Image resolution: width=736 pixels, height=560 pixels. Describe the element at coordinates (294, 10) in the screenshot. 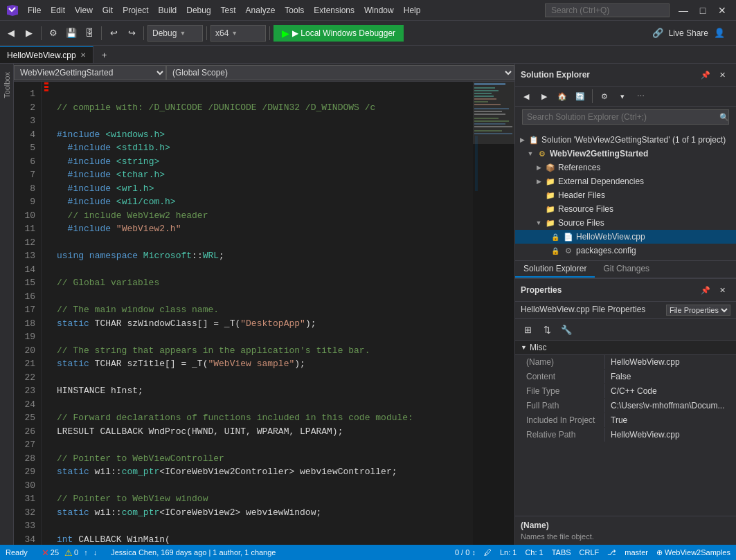

I see `menu-tools: Tools` at that location.